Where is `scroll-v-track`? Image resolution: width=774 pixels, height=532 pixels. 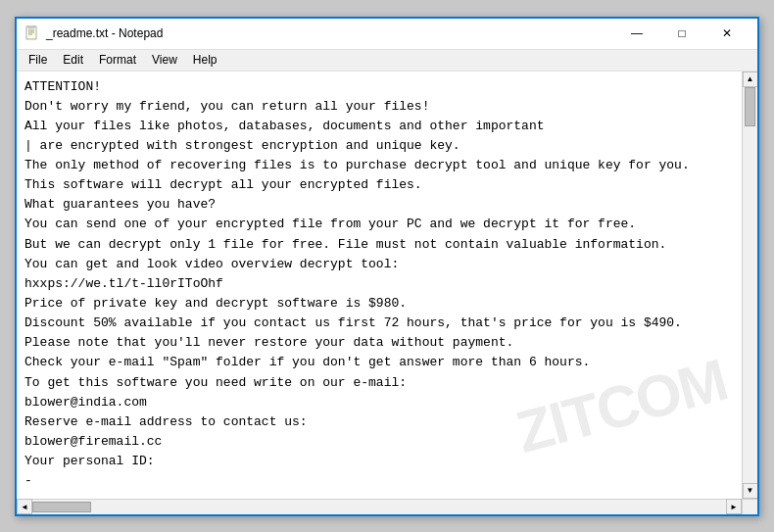 scroll-v-track is located at coordinates (750, 285).